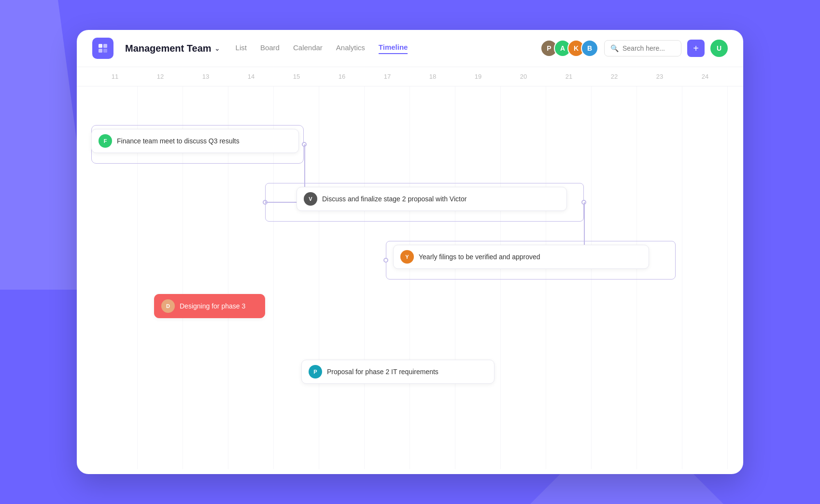 Image resolution: width=820 pixels, height=504 pixels. What do you see at coordinates (521, 257) in the screenshot?
I see `task-card-filings: Y Yearly filings to be verified and appr…` at bounding box center [521, 257].